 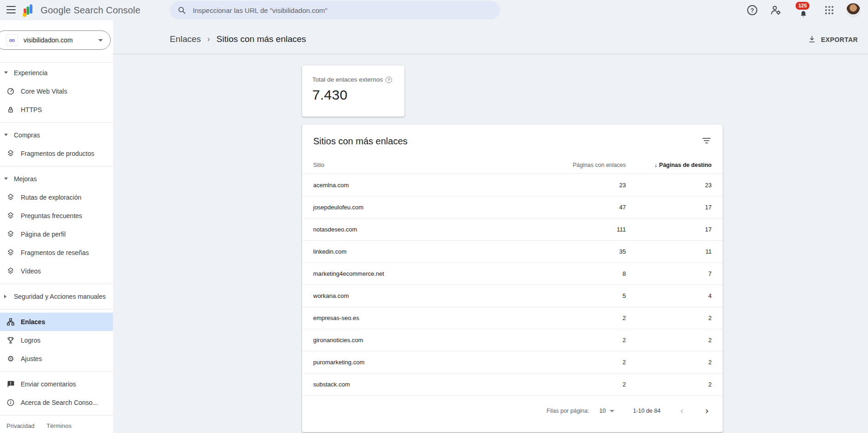 I want to click on cell-site: notasdeseo.com, so click(x=430, y=230).